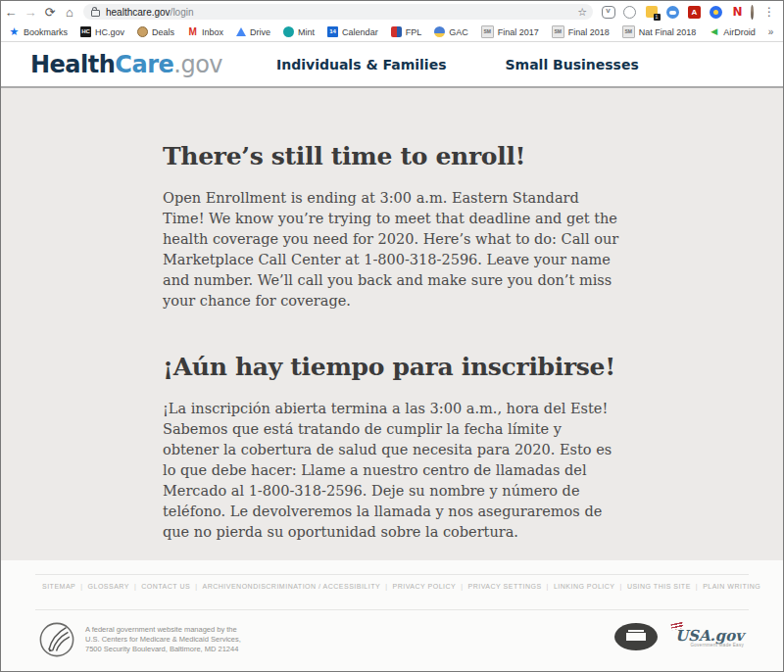  What do you see at coordinates (143, 31) in the screenshot?
I see `deals-icon` at bounding box center [143, 31].